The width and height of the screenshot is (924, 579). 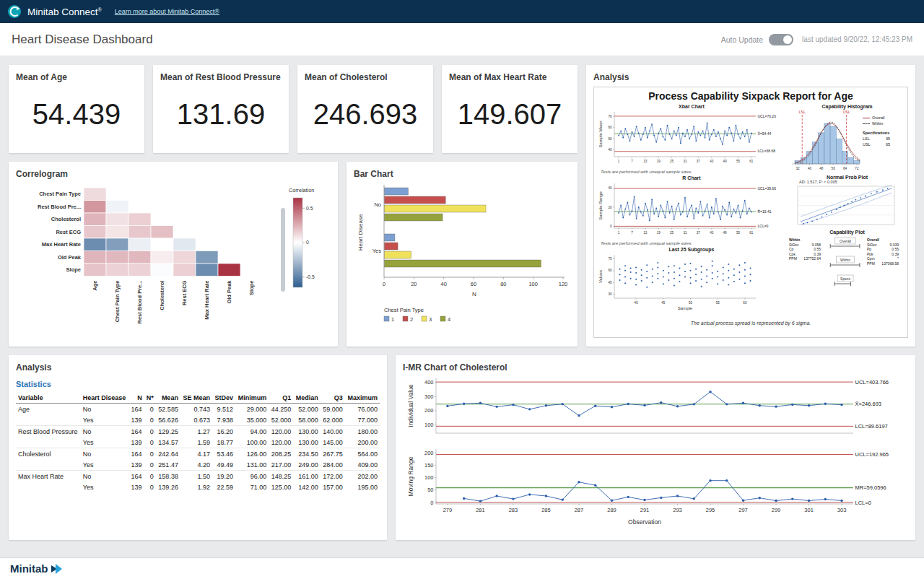 What do you see at coordinates (601, 205) in the screenshot?
I see `svg-text: Sample Range` at bounding box center [601, 205].